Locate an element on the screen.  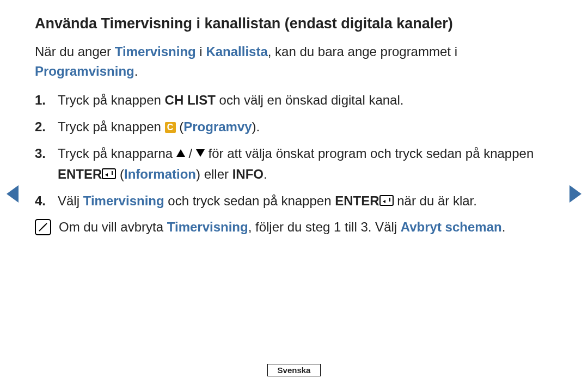
term-programvisning: Programvisning is located at coordinates (85, 71).